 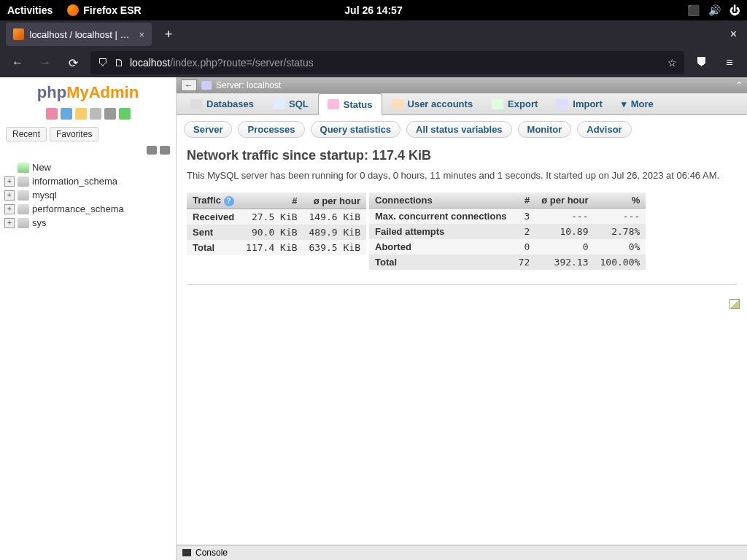 What do you see at coordinates (152, 150) in the screenshot?
I see `collapse-tree-icon` at bounding box center [152, 150].